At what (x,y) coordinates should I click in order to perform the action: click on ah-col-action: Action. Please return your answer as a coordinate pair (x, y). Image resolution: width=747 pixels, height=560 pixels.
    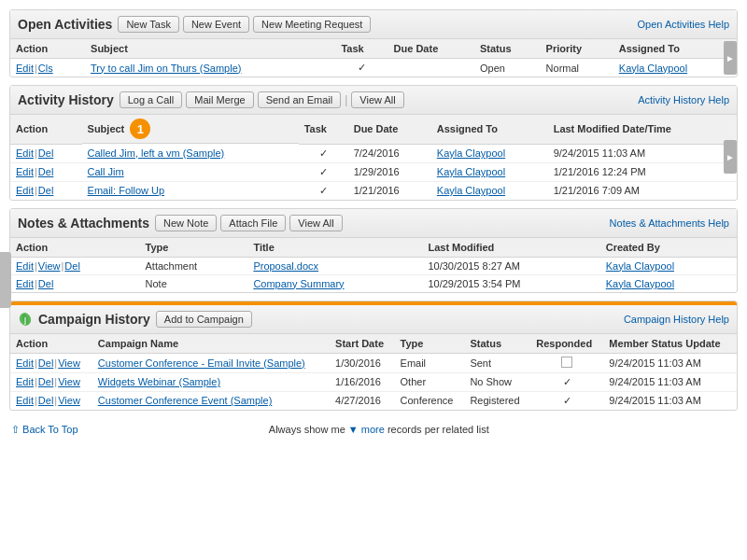
    Looking at the image, I should click on (47, 129).